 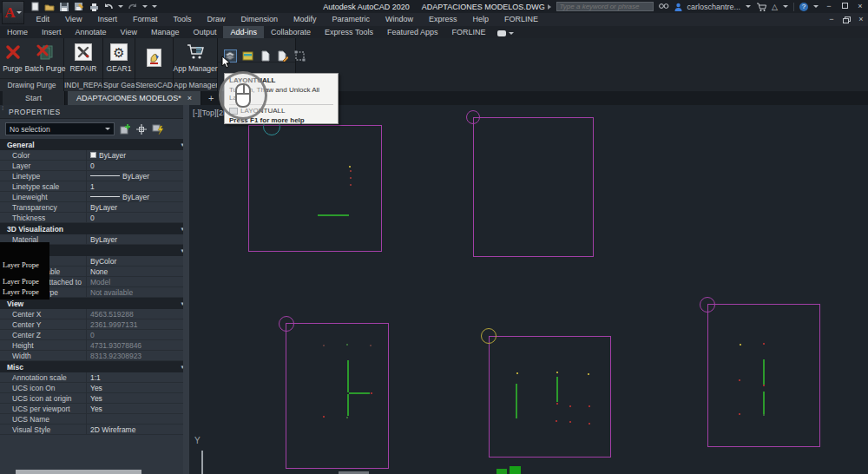 What do you see at coordinates (138, 346) in the screenshot?
I see `property-value: 4731.93078846` at bounding box center [138, 346].